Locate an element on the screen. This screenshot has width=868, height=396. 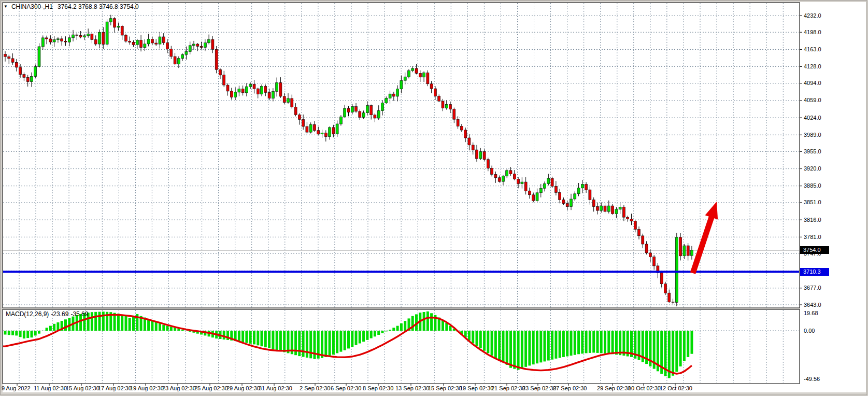
time-axis-label: 8 Sep 02:30 is located at coordinates (378, 389).